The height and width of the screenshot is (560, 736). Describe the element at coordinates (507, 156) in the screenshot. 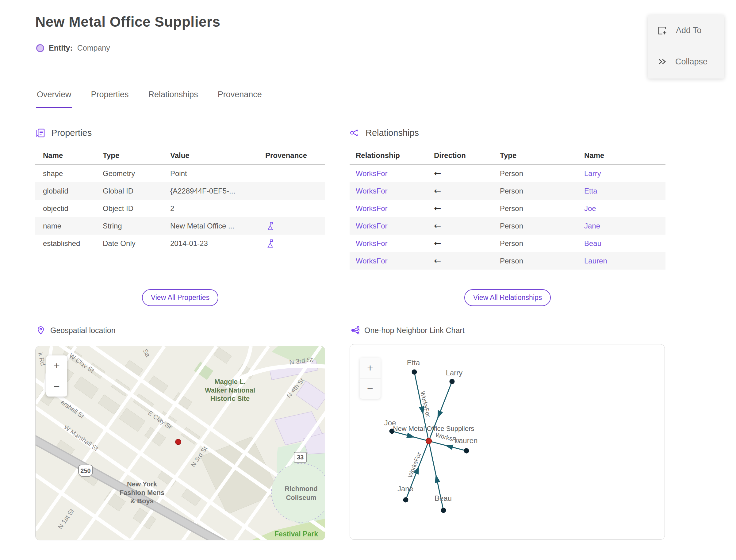

I see `relationships-table-header: Relationship Direction Type Name` at that location.